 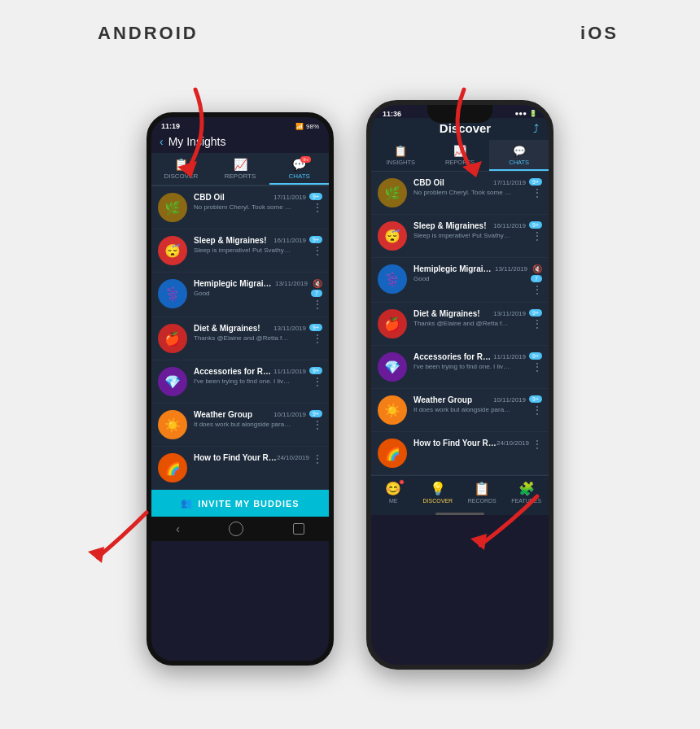 What do you see at coordinates (394, 492) in the screenshot?
I see `ios-nav-me: 😊 ME` at bounding box center [394, 492].